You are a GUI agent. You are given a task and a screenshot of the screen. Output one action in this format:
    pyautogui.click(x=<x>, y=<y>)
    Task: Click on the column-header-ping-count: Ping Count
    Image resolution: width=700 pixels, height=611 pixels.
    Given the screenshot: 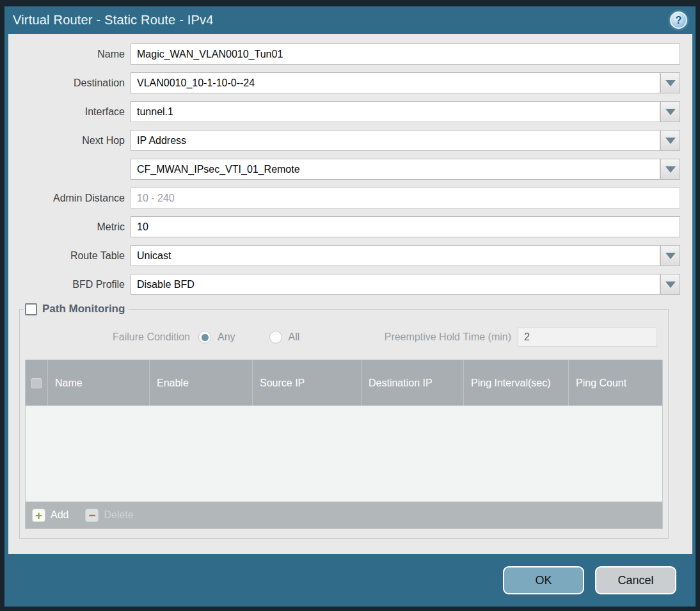 What is the action you would take?
    pyautogui.click(x=616, y=383)
    